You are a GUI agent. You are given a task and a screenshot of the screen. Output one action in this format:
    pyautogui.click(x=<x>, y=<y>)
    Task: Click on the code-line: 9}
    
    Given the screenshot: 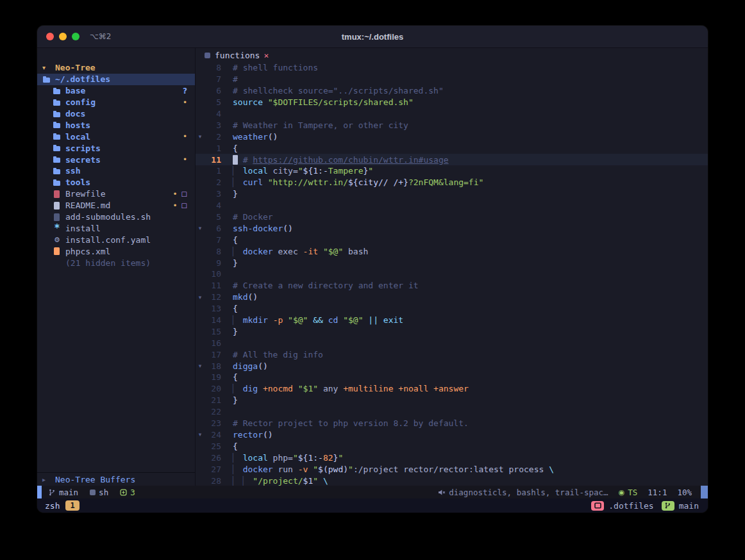 What is the action you would take?
    pyautogui.click(x=451, y=263)
    